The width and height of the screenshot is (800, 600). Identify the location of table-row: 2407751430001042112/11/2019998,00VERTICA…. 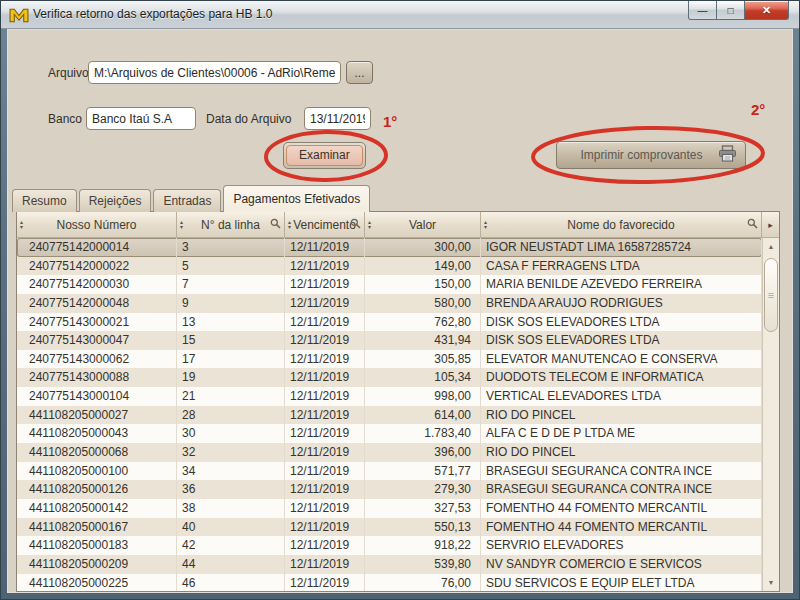
(390, 396).